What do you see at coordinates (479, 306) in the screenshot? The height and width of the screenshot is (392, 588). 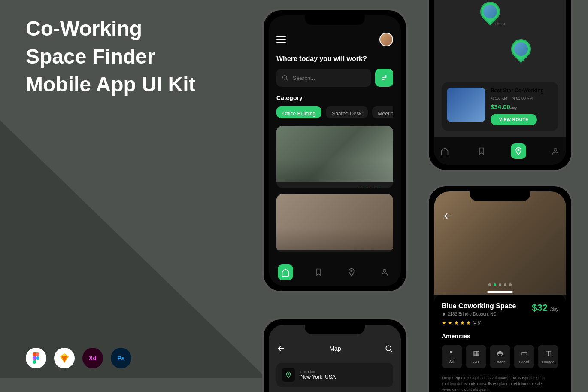 I see `detail-title: Blue Coworking Space` at bounding box center [479, 306].